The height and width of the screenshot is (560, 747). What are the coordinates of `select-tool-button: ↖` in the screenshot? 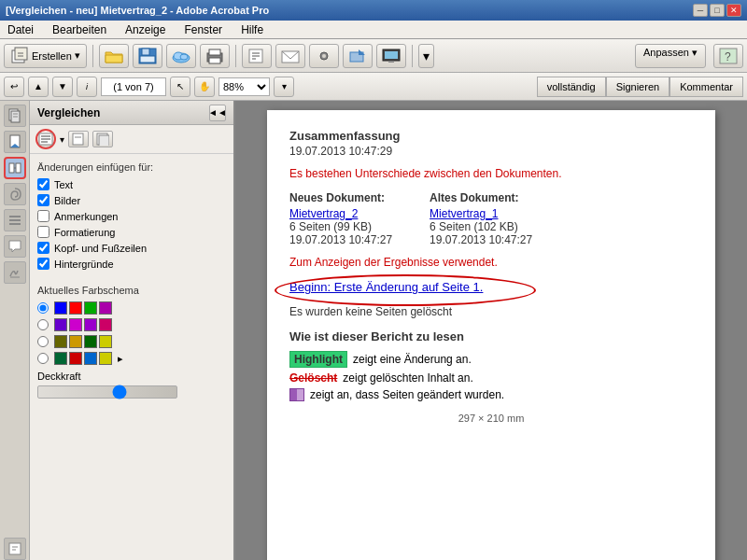 It's located at (180, 87).